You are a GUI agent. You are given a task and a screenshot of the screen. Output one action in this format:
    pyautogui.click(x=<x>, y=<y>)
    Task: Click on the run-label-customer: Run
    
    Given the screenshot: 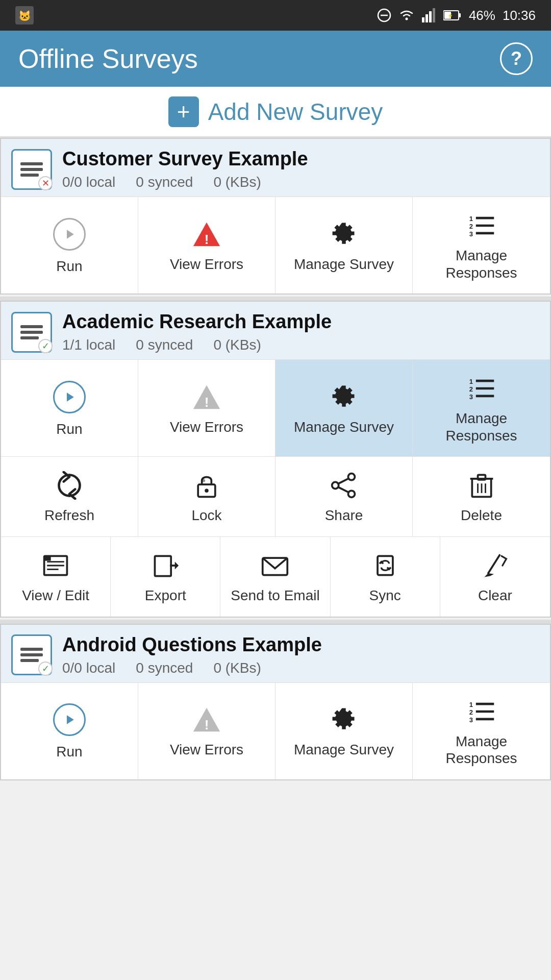 What is the action you would take?
    pyautogui.click(x=69, y=266)
    